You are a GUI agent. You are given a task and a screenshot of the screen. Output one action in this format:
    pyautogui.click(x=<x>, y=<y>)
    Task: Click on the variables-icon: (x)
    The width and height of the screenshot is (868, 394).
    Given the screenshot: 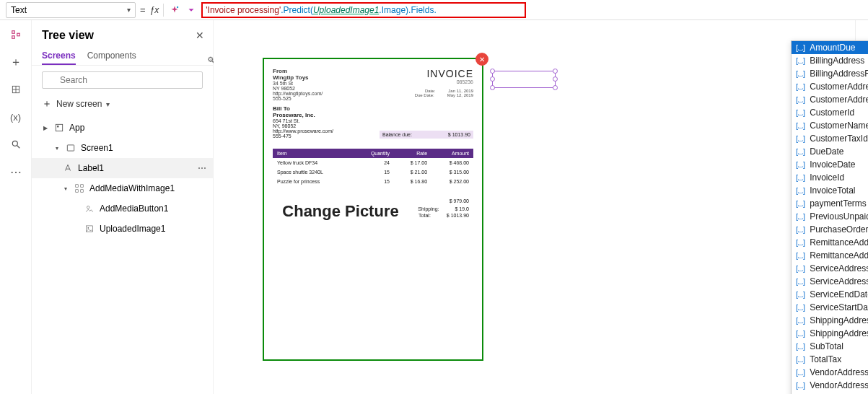 What is the action you would take?
    pyautogui.click(x=16, y=117)
    